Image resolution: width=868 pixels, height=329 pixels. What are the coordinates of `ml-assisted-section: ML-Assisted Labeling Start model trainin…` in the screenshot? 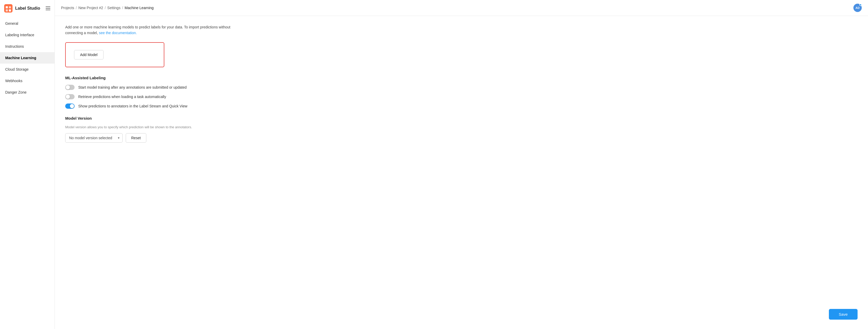 It's located at (462, 92).